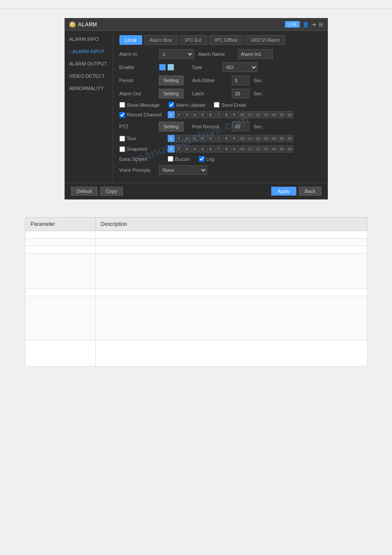 The width and height of the screenshot is (392, 555). Describe the element at coordinates (230, 105) in the screenshot. I see `send-email-label: Send Email` at that location.